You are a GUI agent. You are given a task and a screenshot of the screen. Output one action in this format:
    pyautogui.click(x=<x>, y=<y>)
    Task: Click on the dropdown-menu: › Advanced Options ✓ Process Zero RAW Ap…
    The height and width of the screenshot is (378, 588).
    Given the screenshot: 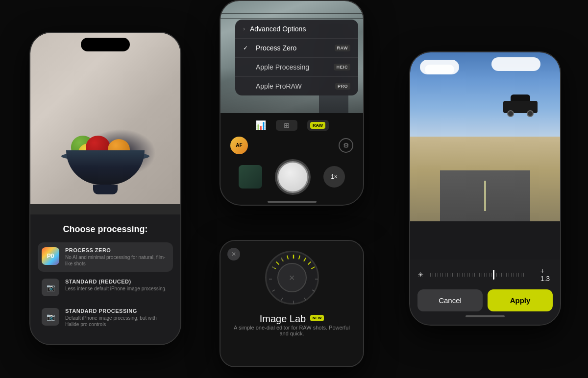 What is the action you would take?
    pyautogui.click(x=297, y=58)
    